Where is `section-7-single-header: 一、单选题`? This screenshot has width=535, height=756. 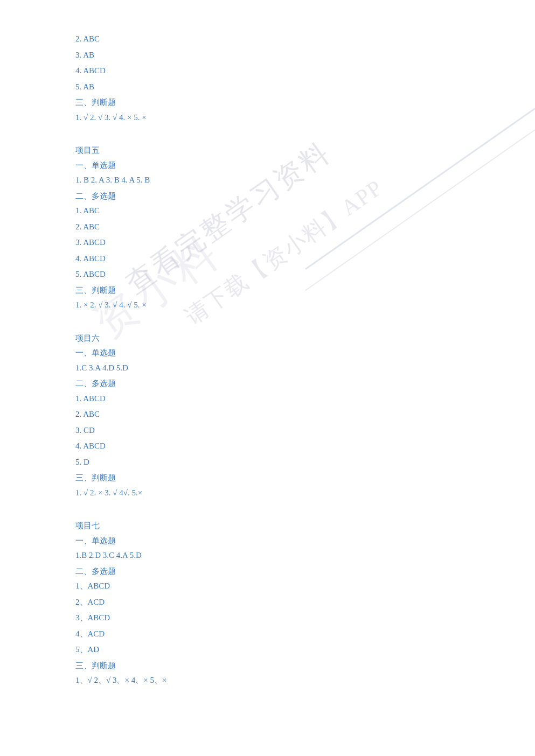 section-7-single-header: 一、单选题 is located at coordinates (267, 541).